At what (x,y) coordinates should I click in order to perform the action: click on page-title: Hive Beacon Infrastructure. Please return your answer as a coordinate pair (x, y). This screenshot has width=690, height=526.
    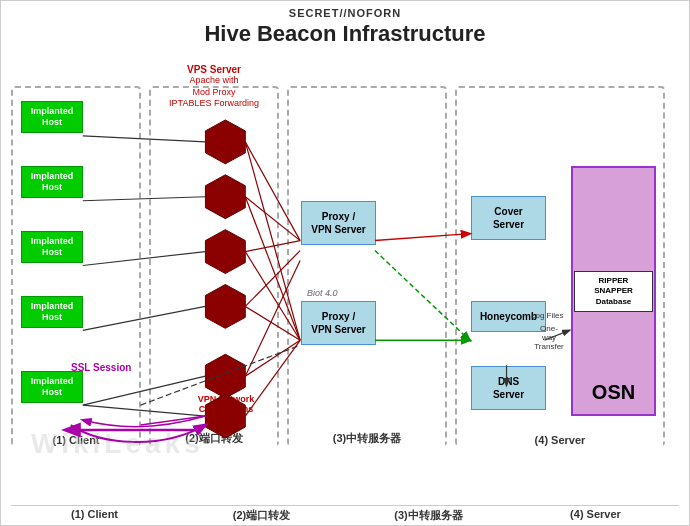
    Looking at the image, I should click on (345, 34).